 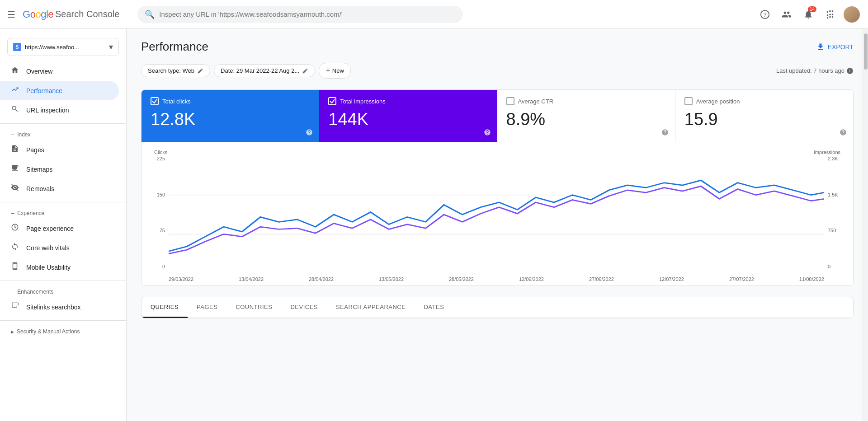 What do you see at coordinates (60, 90) in the screenshot?
I see `sidebar-item-performance: Performance` at bounding box center [60, 90].